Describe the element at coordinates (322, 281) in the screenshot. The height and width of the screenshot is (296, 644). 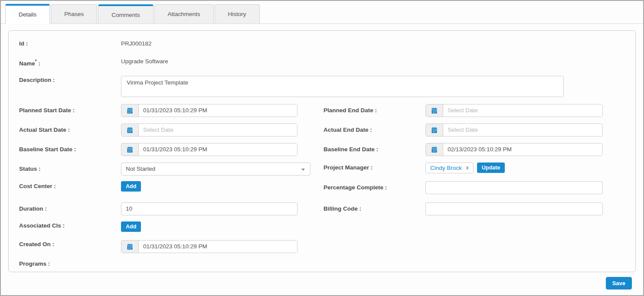
I see `action-bar: Save` at that location.